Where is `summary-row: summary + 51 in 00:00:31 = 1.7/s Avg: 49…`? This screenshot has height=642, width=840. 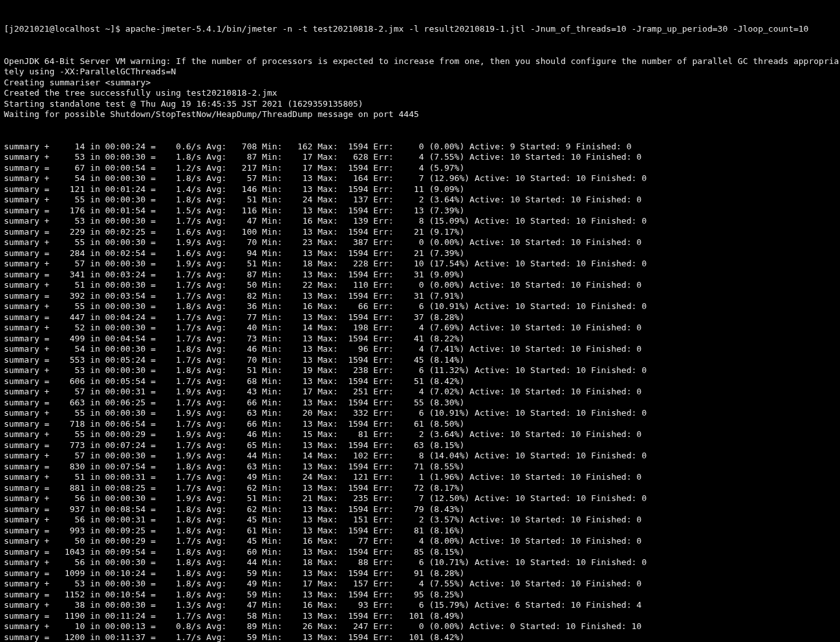 summary-row: summary + 51 in 00:00:31 = 1.7/s Avg: 49… is located at coordinates (420, 477).